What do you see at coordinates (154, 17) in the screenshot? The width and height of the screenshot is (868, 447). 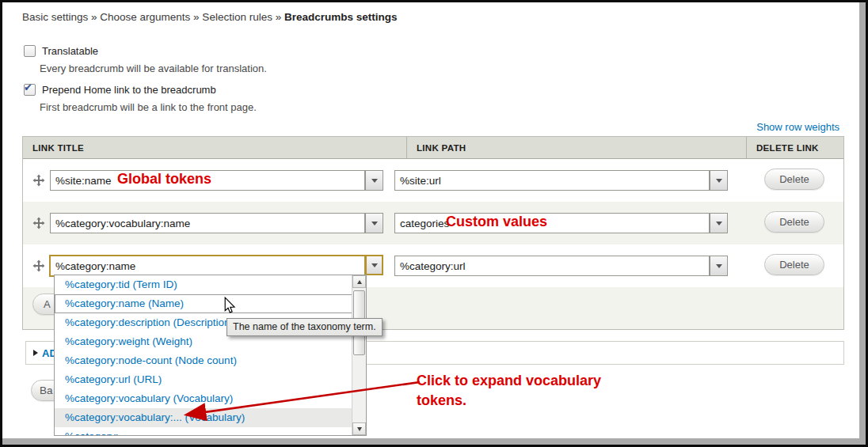 I see `breadcrumb-trail: Basic settings » Choose arguments » Sele…` at bounding box center [154, 17].